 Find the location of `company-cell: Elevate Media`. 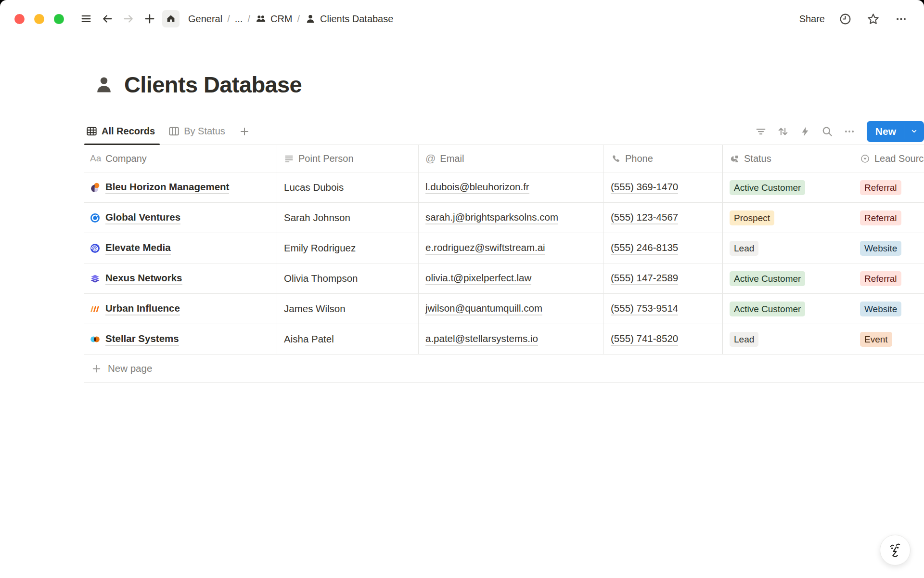

company-cell: Elevate Media is located at coordinates (180, 248).